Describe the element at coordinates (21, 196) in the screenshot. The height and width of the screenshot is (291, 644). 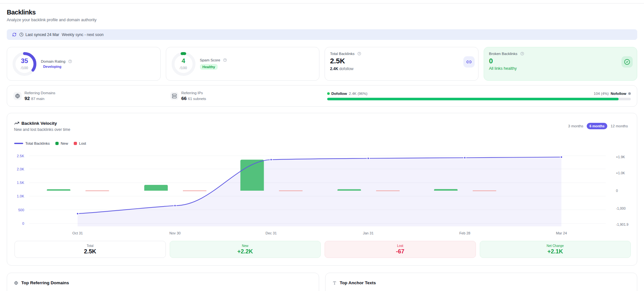
I see `svg-text: 1.0K` at that location.